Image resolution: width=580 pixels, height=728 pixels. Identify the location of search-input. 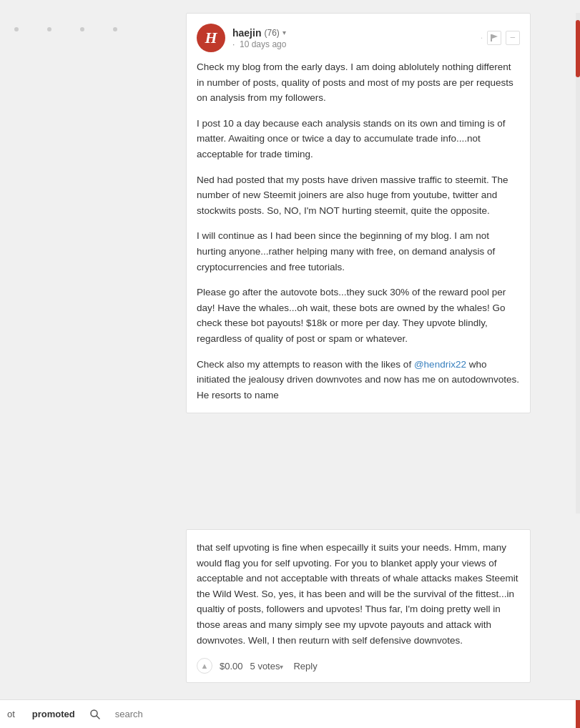
(165, 714).